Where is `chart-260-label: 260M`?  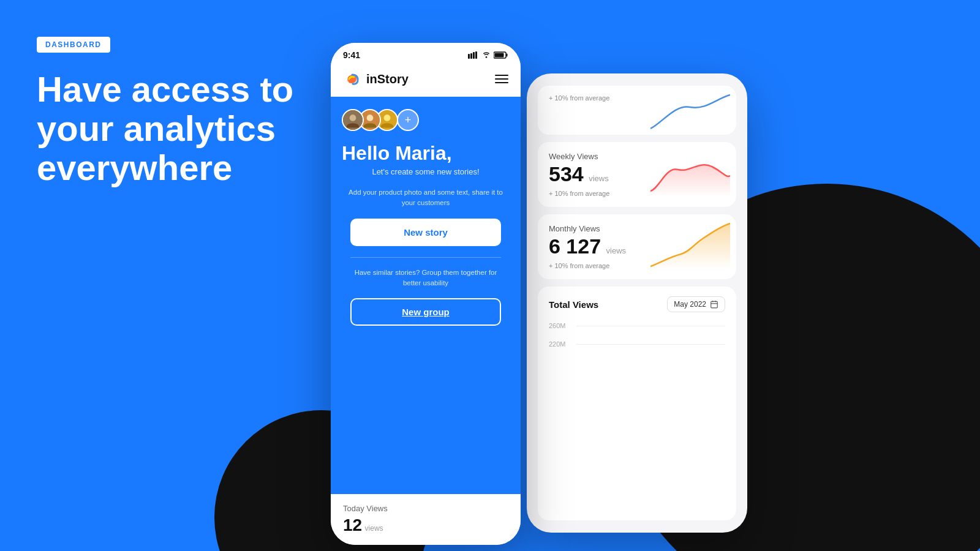 chart-260-label: 260M is located at coordinates (560, 326).